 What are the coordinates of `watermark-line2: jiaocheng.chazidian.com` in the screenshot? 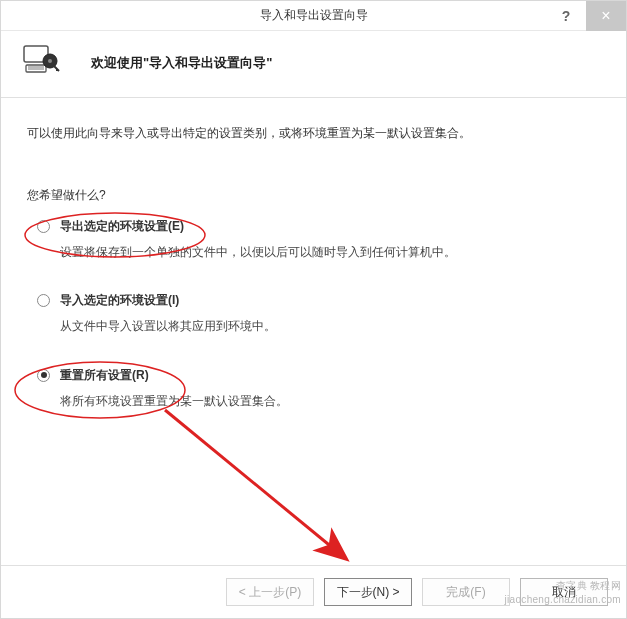 It's located at (563, 600).